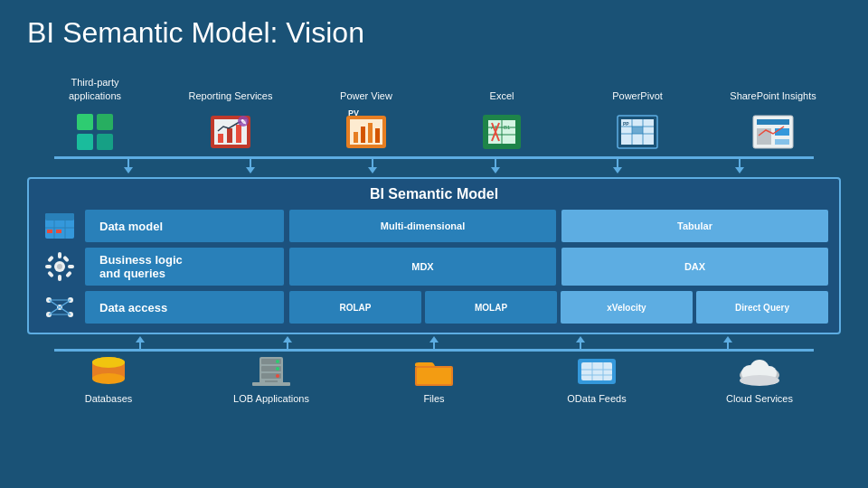 The image size is (868, 488). I want to click on business-logic-row: Business logic and queries MDX DAX, so click(434, 267).